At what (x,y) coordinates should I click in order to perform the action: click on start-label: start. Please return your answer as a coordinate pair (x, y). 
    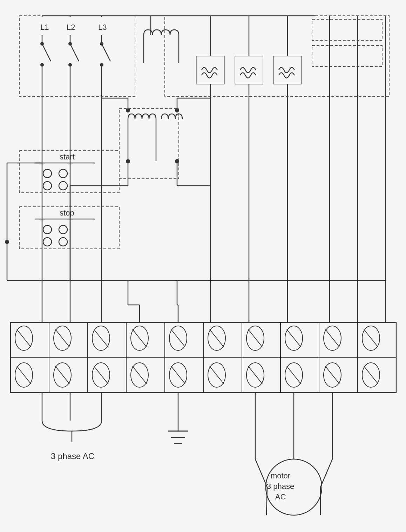
    Looking at the image, I should click on (67, 157).